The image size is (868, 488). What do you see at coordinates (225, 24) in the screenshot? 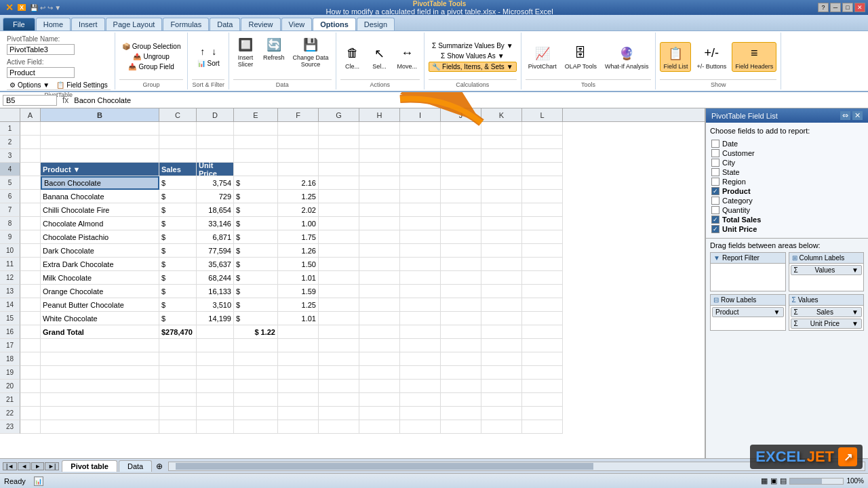
I see `tab-data: Data` at bounding box center [225, 24].